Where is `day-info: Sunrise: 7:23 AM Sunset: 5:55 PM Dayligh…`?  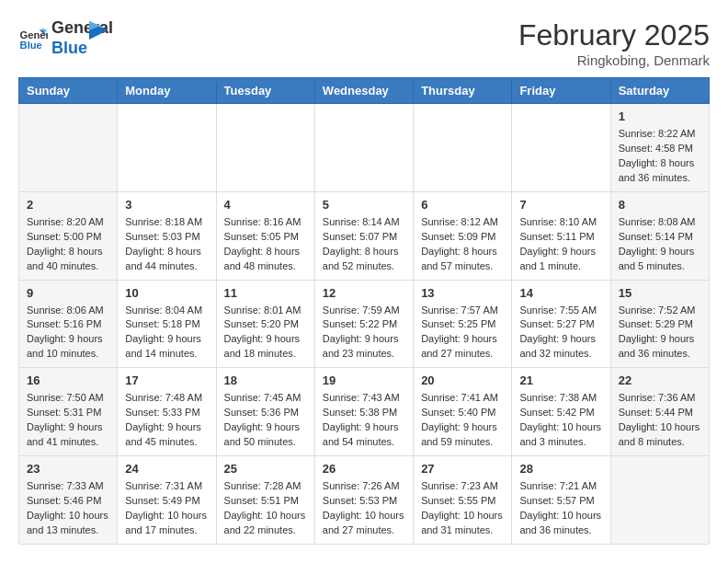 day-info: Sunrise: 7:23 AM Sunset: 5:55 PM Dayligh… is located at coordinates (462, 509).